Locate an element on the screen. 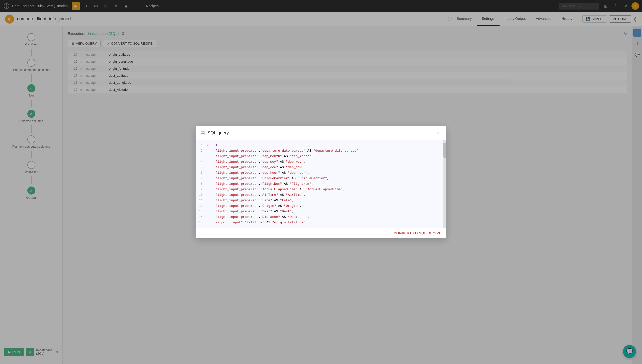 Image resolution: width=642 pixels, height=364 pixels. modal-close-button: × is located at coordinates (438, 133).